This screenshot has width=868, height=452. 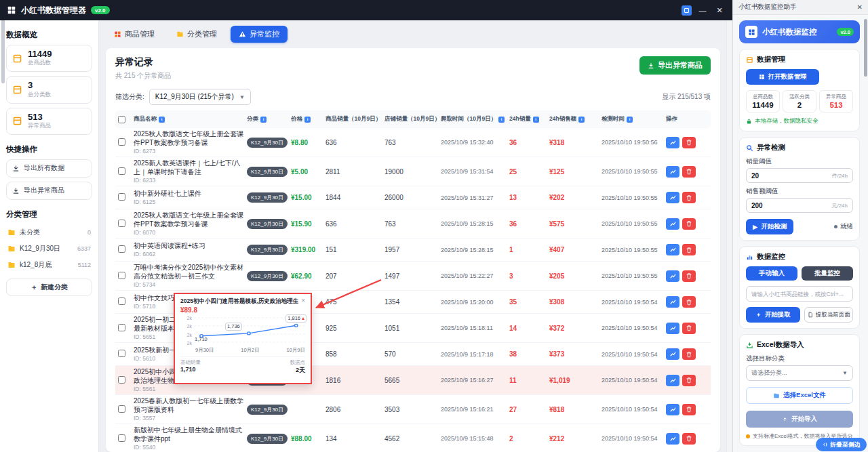 What do you see at coordinates (633, 119) in the screenshot?
I see `column-header: 检测时间i` at bounding box center [633, 119].